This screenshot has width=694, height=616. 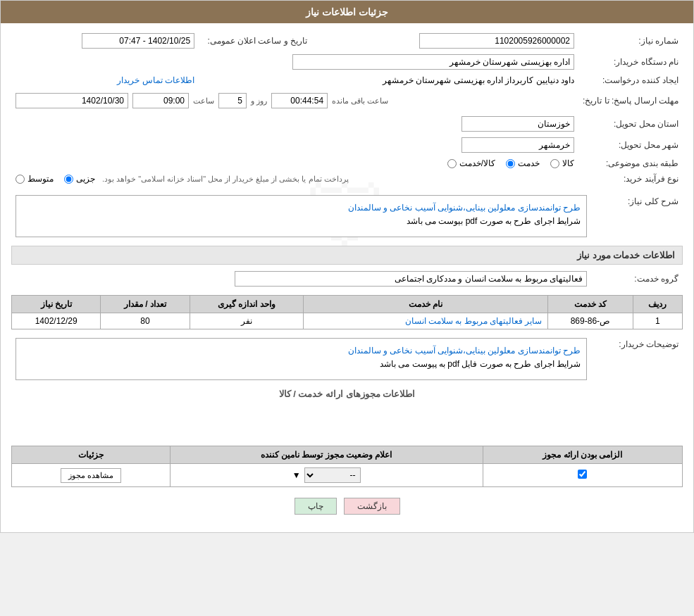 I want to click on permit-col-status: اعلام وضعیت مجوز توسط نامین کننده, so click(x=326, y=455).